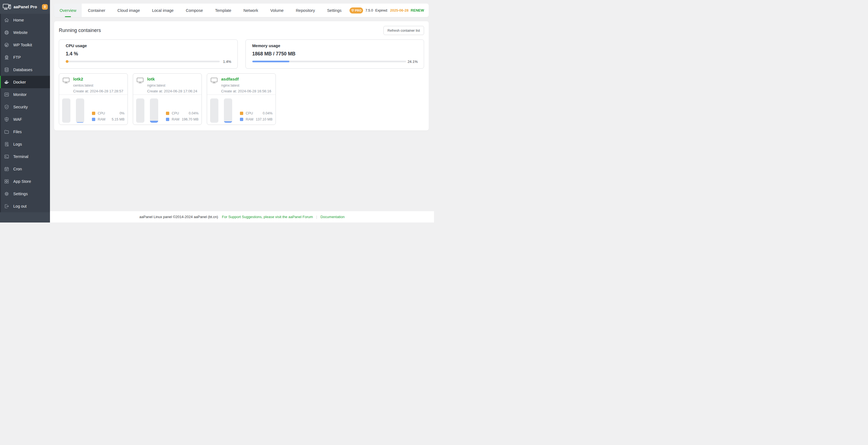 This screenshot has width=868, height=445. I want to click on cpu-usage-title: CPU usage, so click(149, 46).